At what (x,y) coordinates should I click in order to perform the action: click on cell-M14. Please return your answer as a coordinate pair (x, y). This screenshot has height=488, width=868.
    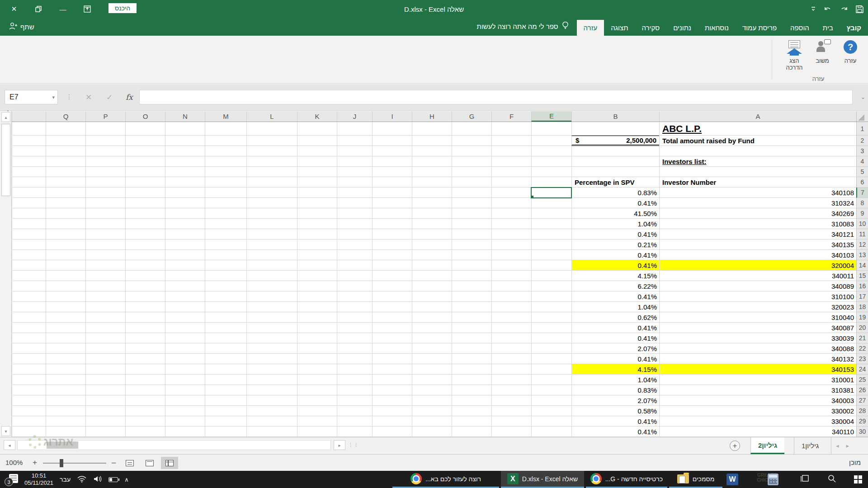
    Looking at the image, I should click on (226, 266).